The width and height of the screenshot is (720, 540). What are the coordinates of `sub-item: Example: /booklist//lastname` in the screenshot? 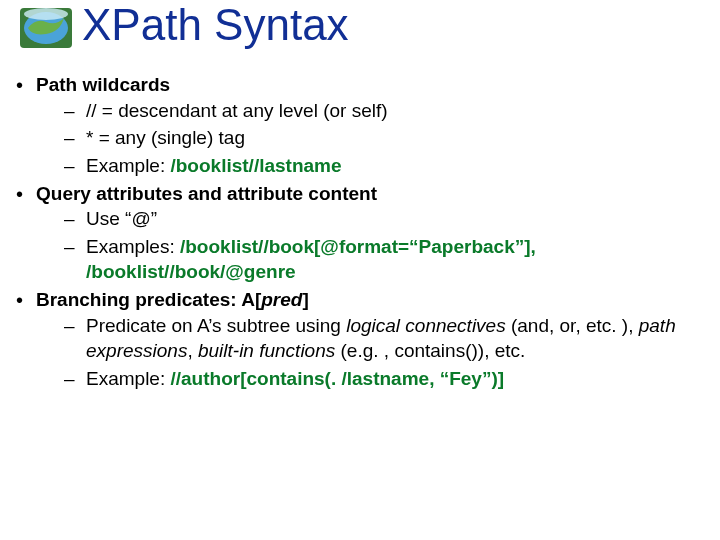 It's located at (372, 166).